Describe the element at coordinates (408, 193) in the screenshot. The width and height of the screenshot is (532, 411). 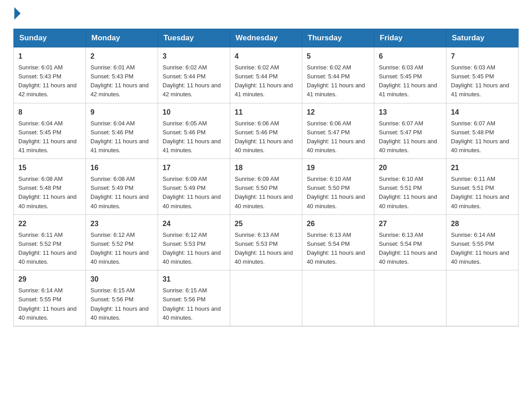
I see `day-info: Sunrise: 6:10 AMSunset: 5:51 PMDaylight:…` at that location.